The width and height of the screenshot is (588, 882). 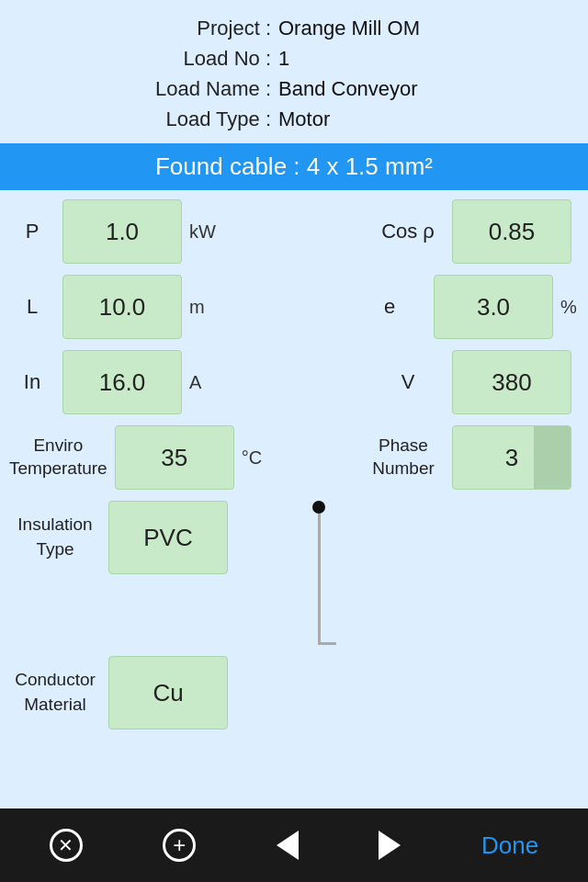 I want to click on e-value: 3.0, so click(x=493, y=307).